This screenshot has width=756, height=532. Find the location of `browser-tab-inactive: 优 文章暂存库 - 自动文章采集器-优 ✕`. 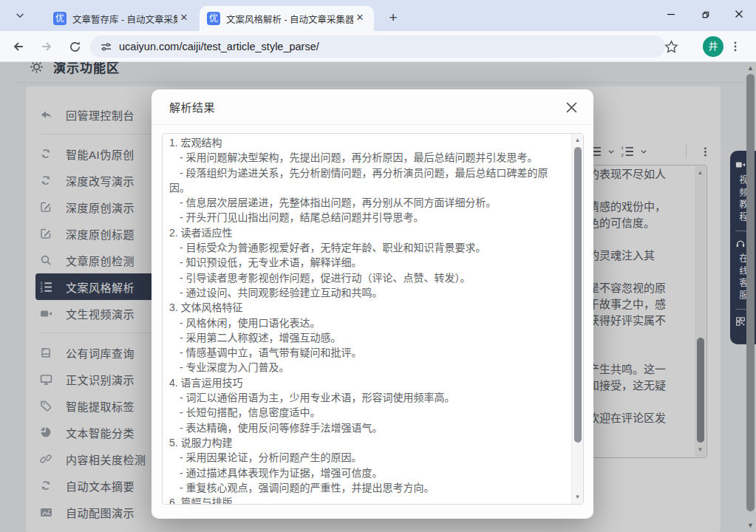

browser-tab-inactive: 优 文章暂存库 - 自动文章采集器-优 ✕ is located at coordinates (122, 18).